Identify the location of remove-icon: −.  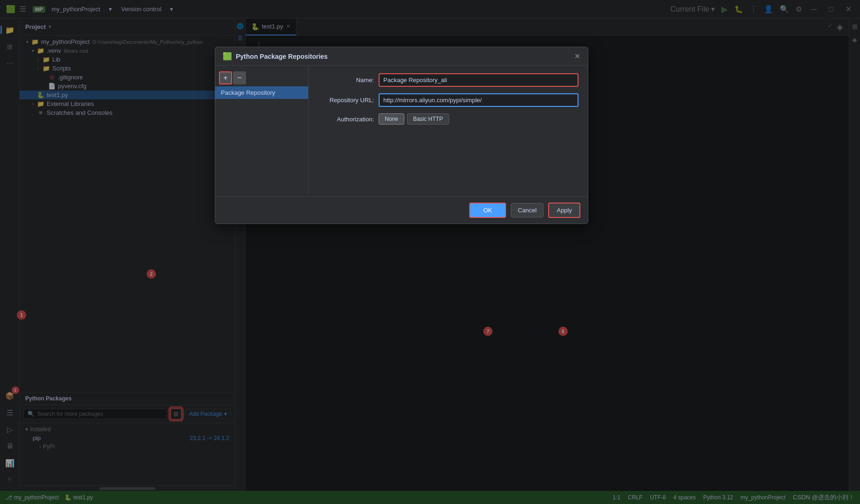
(239, 78).